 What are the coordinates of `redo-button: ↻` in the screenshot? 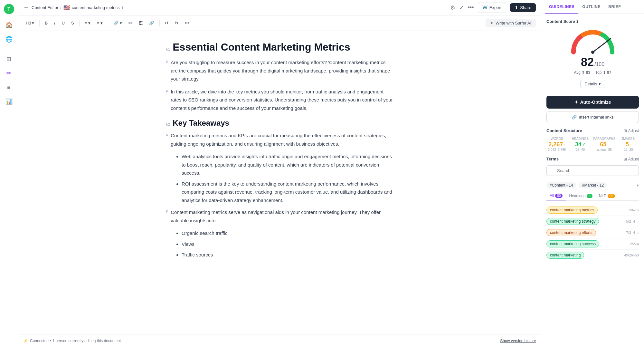 It's located at (176, 23).